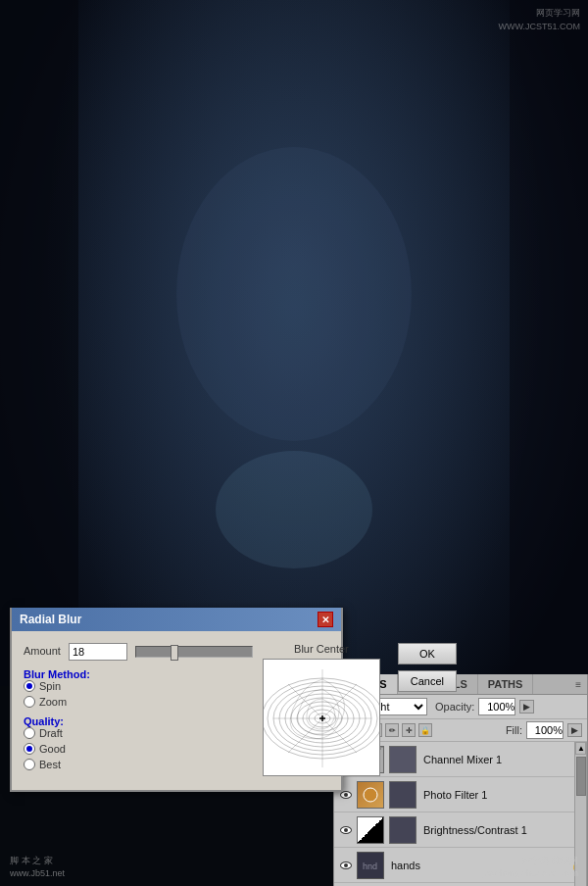 The width and height of the screenshot is (588, 886). Describe the element at coordinates (138, 688) in the screenshot. I see `blur-method-section: Blur Method: Spin Zoom` at that location.